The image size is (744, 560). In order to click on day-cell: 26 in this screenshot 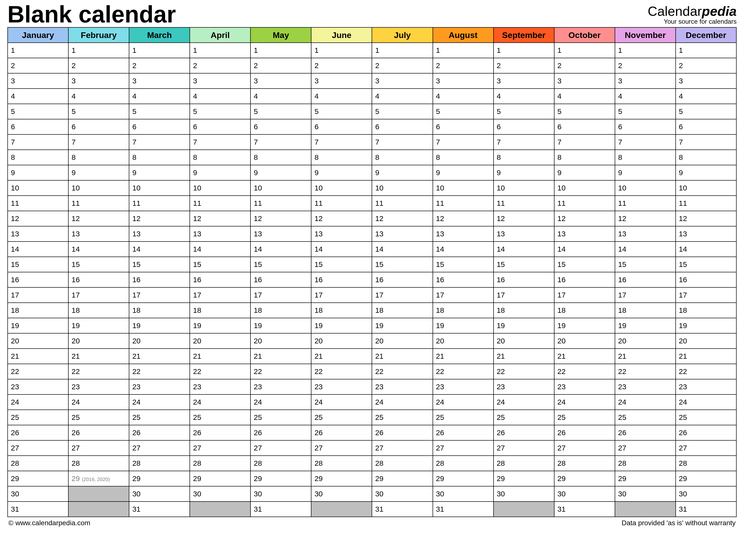, I will do `click(38, 433)`.